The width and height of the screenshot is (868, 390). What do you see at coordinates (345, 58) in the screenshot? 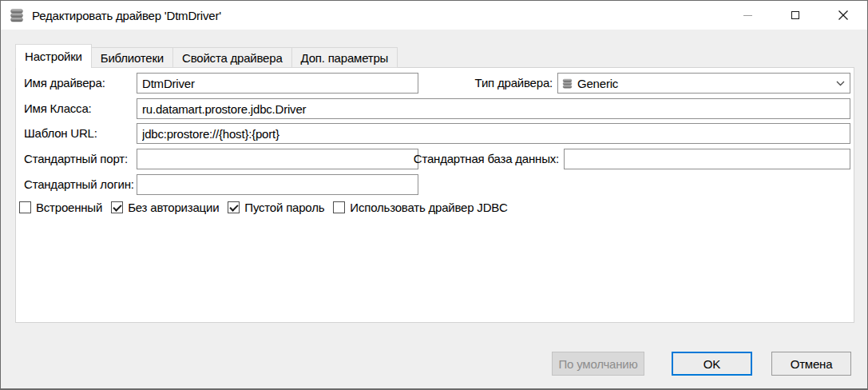
I see `tab-extra-parameters: Доп. параметры` at bounding box center [345, 58].